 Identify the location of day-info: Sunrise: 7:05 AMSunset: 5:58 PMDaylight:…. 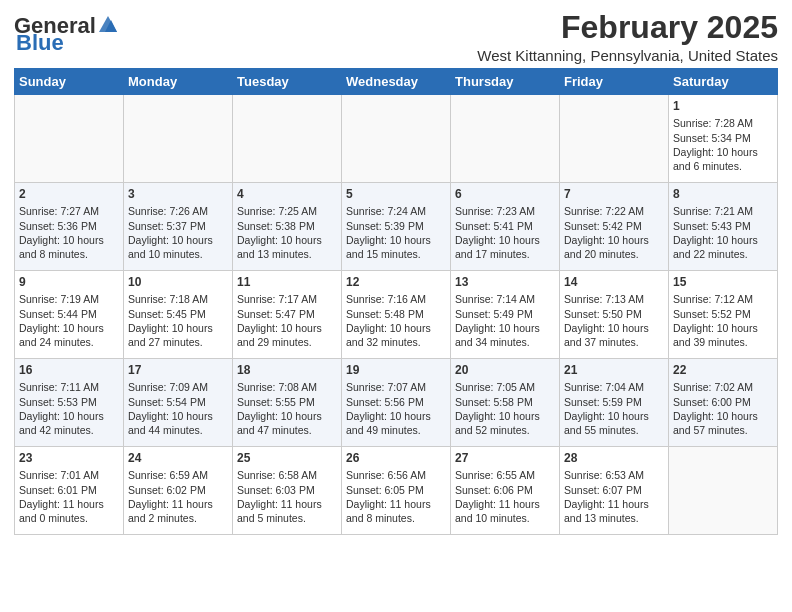
(505, 408).